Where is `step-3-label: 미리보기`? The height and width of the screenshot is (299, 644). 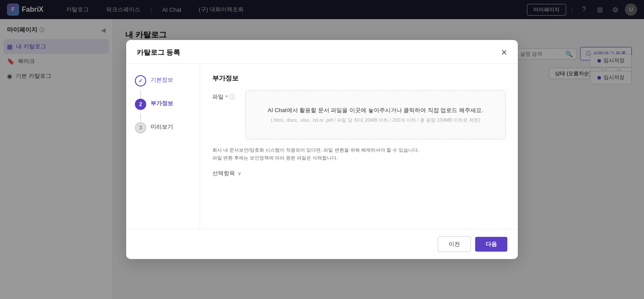 step-3-label: 미리보기 is located at coordinates (162, 126).